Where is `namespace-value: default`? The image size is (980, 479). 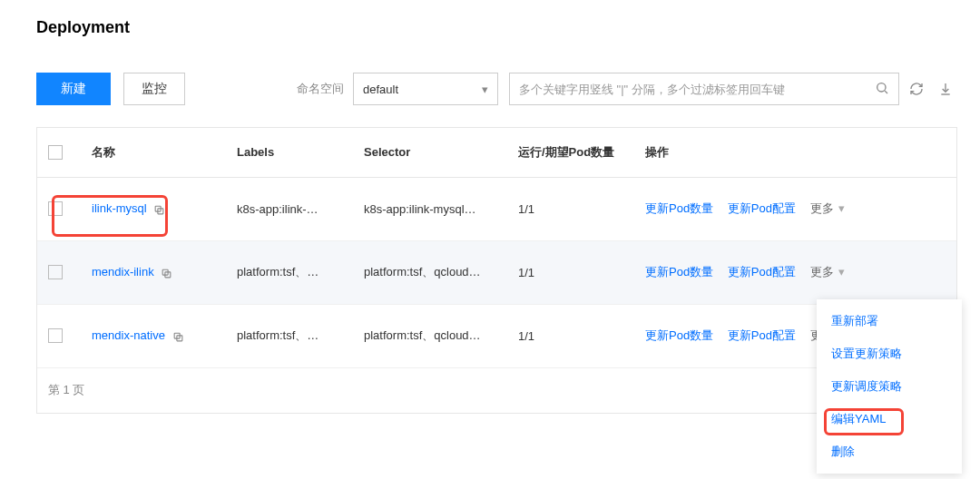
namespace-value: default is located at coordinates (381, 89).